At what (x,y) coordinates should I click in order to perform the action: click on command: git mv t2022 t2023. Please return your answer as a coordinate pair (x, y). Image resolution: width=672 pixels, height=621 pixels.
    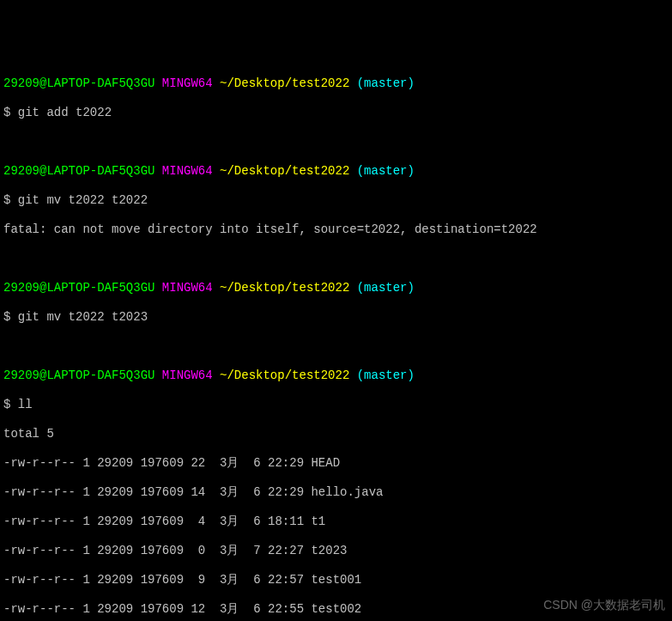
    Looking at the image, I should click on (82, 317).